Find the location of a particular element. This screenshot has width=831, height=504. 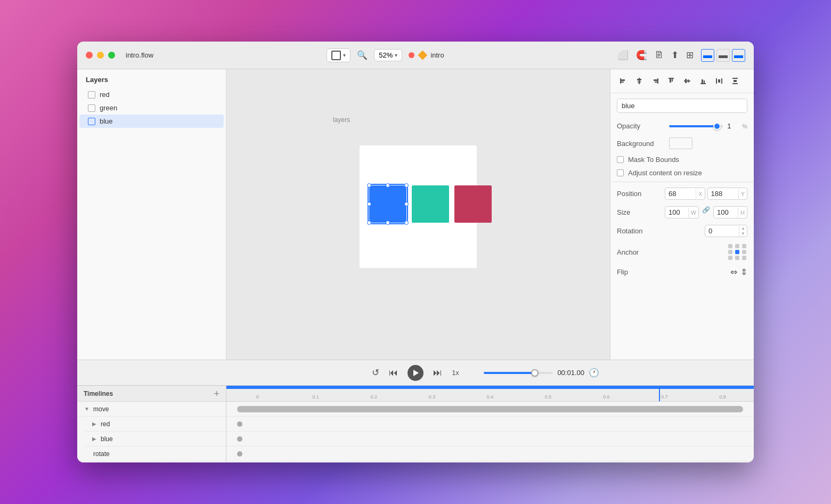

green-rectangle is located at coordinates (430, 204).